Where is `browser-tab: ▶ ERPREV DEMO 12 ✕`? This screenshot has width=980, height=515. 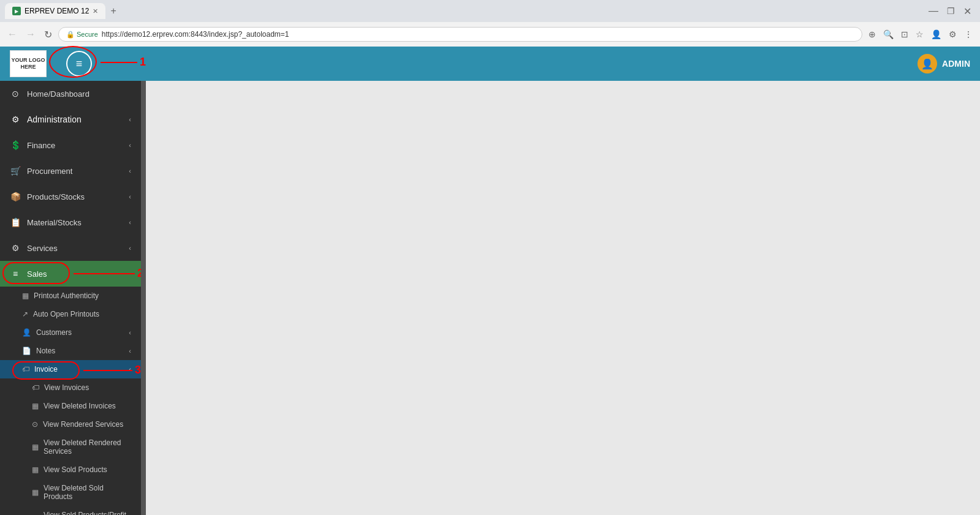 browser-tab: ▶ ERPREV DEMO 12 ✕ is located at coordinates (55, 11).